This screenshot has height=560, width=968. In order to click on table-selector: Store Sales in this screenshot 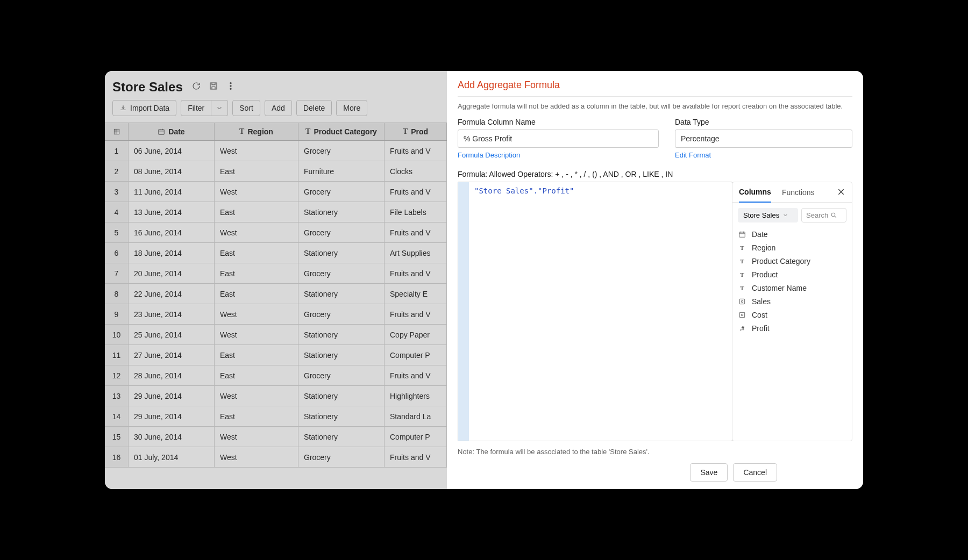, I will do `click(768, 215)`.